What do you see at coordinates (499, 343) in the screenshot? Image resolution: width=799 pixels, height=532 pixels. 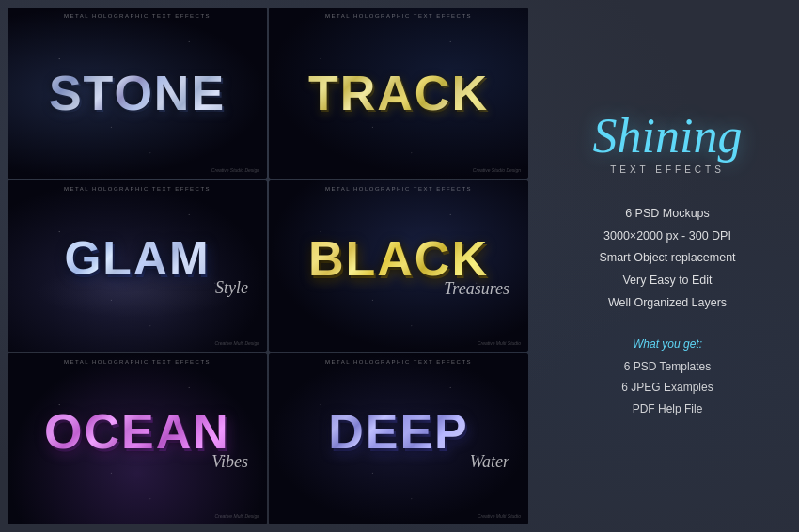 I see `card-black-credit: Creative Multi Studio` at bounding box center [499, 343].